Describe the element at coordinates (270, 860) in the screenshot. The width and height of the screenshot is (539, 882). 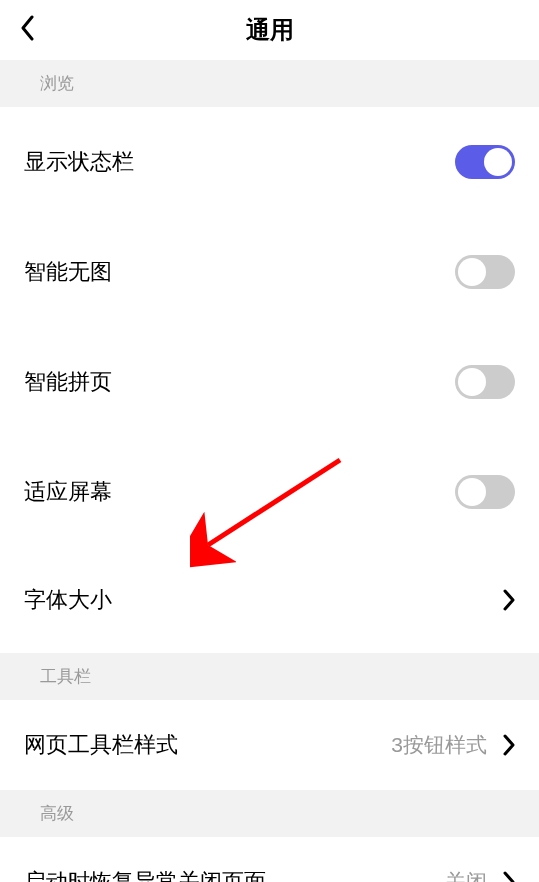
I see `setting-row-restore-on-crash: 启动时恢复异常关闭页面 关闭` at that location.